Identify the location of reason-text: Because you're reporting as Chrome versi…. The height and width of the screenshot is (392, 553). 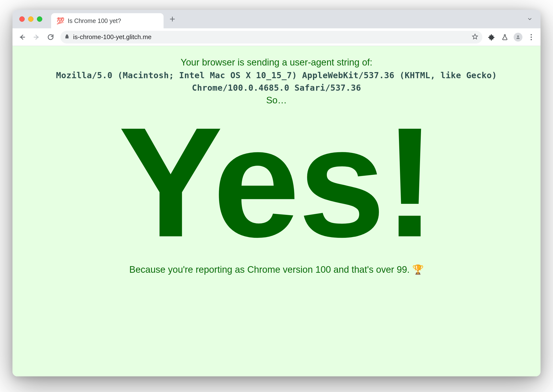
(276, 270).